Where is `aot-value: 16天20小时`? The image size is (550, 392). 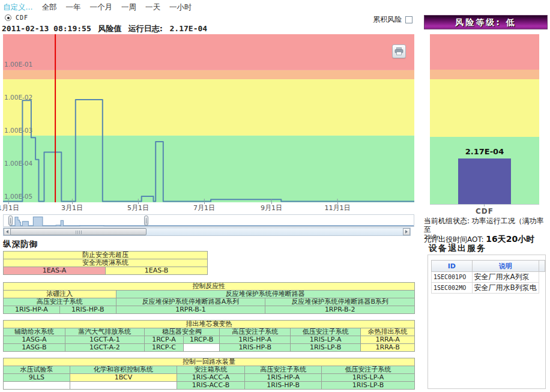 aot-value: 16天20小时 is located at coordinates (510, 239).